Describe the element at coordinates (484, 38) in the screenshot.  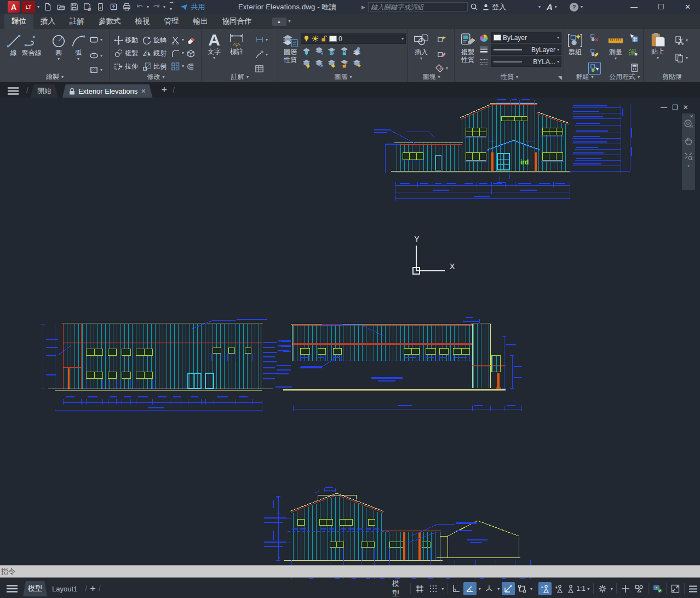
I see `color-wheel-icon` at that location.